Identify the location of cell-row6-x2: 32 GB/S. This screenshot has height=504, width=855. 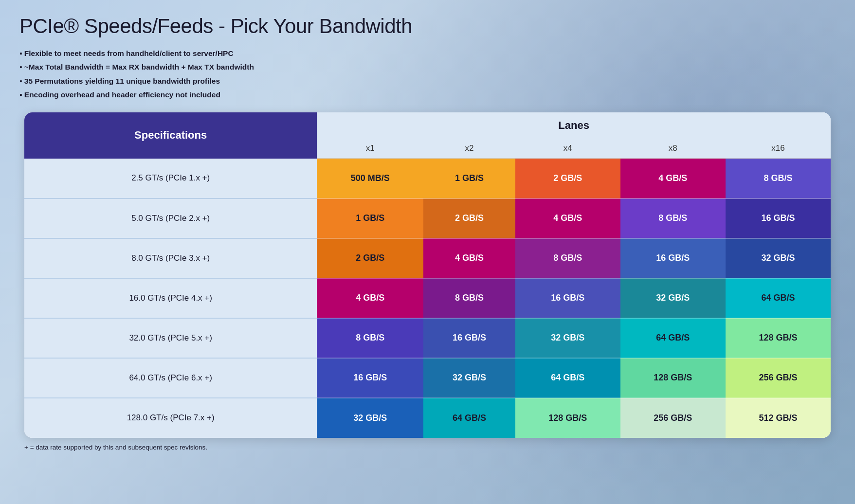
(469, 378).